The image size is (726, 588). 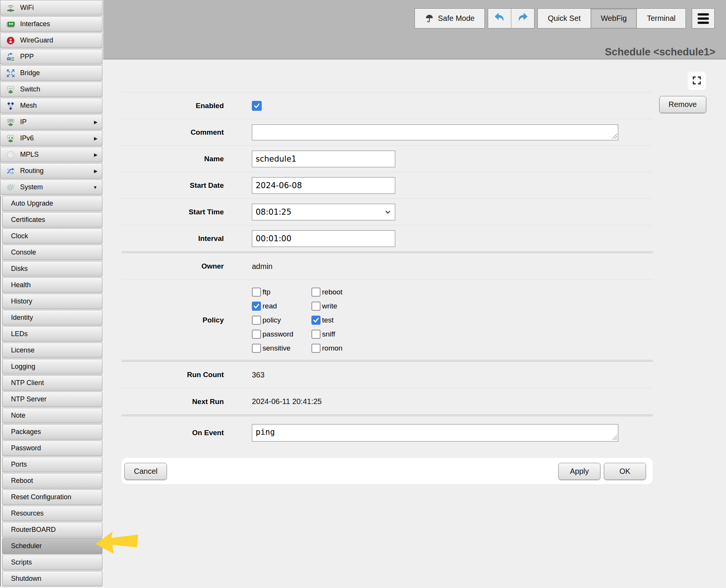 What do you see at coordinates (51, 138) in the screenshot?
I see `sidebar-item-ipv6: 6IPv6▶` at bounding box center [51, 138].